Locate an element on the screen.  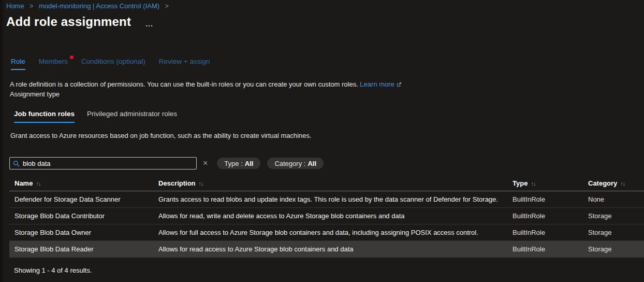
tab-conditions-label: Conditions (optional) is located at coordinates (113, 61).